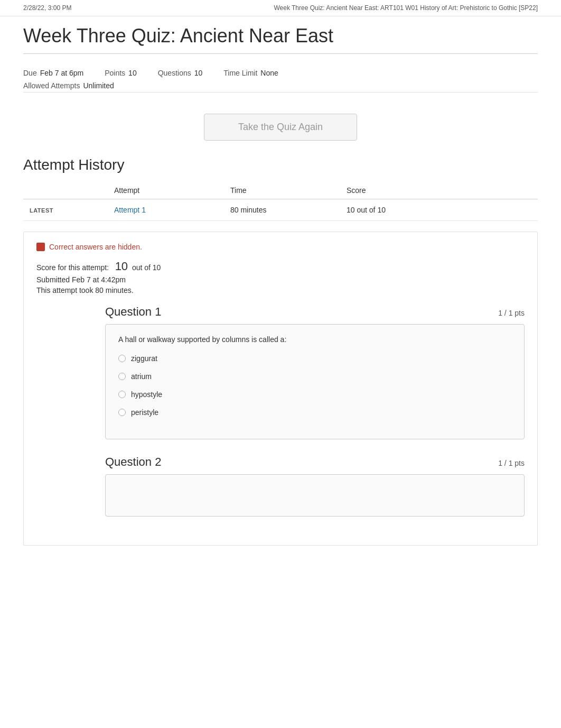 Image resolution: width=561 pixels, height=728 pixels. Describe the element at coordinates (133, 312) in the screenshot. I see `question-1-title: Question 1` at that location.